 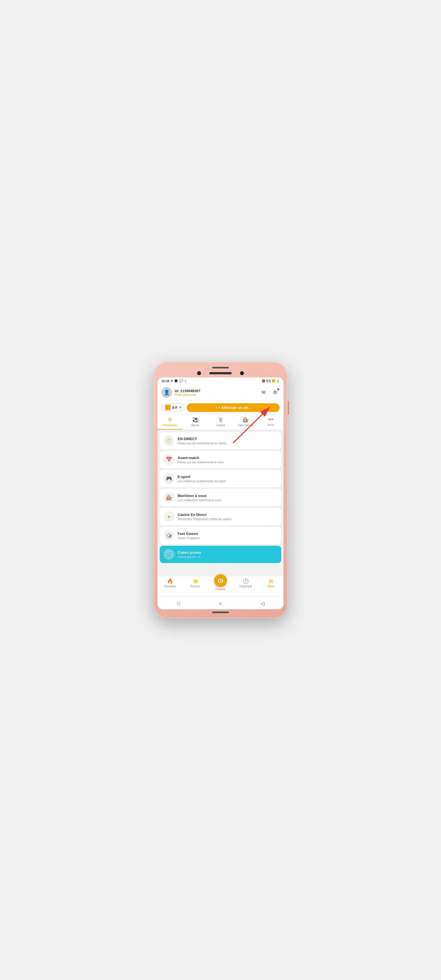 I want to click on coupon-icon: 🎟, so click(x=221, y=581).